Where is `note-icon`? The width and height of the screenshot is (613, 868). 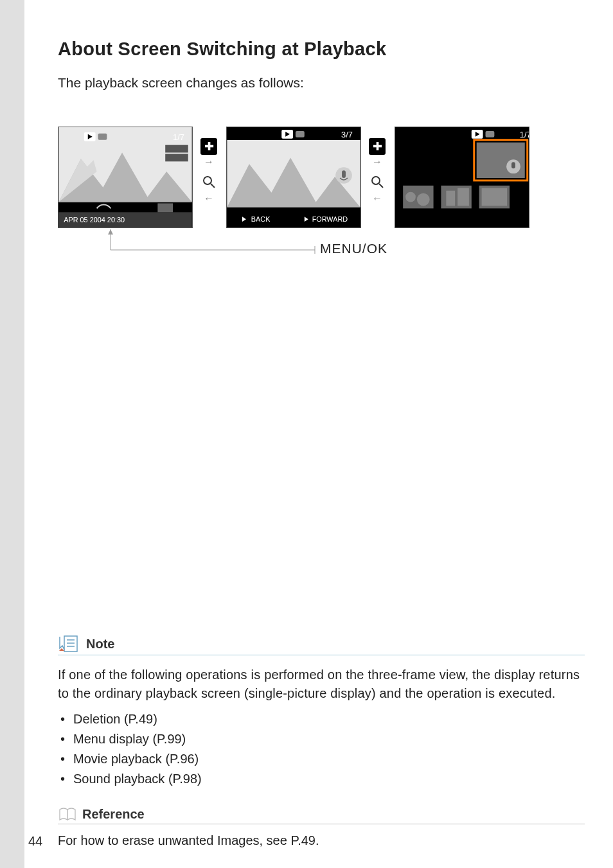
note-icon is located at coordinates (69, 644).